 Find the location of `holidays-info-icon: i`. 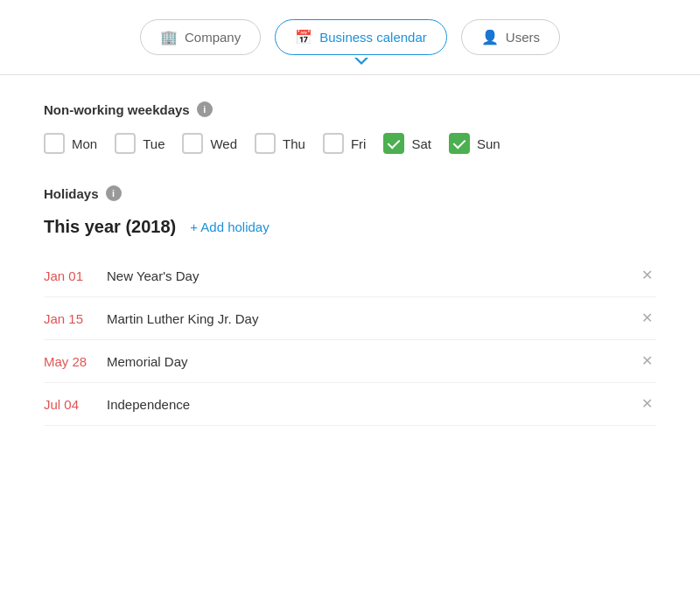

holidays-info-icon: i is located at coordinates (114, 193).